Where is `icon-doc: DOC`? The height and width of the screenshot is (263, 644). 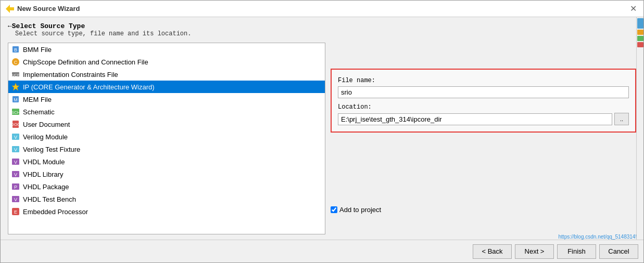 icon-doc: DOC is located at coordinates (16, 124).